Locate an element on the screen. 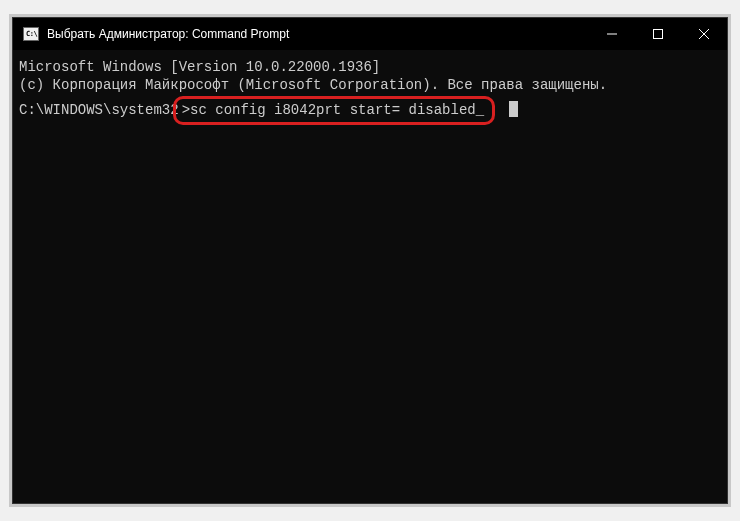  cmd-icon: C:\ is located at coordinates (31, 34).